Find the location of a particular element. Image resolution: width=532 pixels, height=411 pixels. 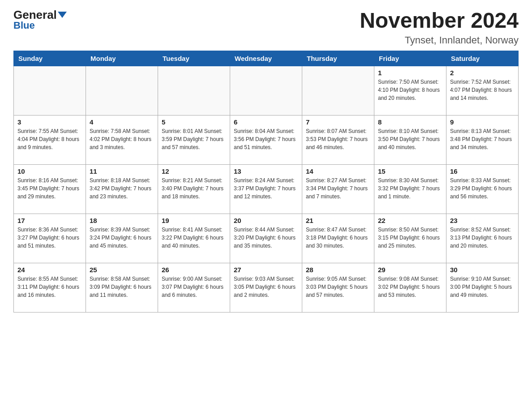

calendar-week-row: 17Sunrise: 8:36 AM Sunset: 3:27 PM Dayli… is located at coordinates (266, 238).